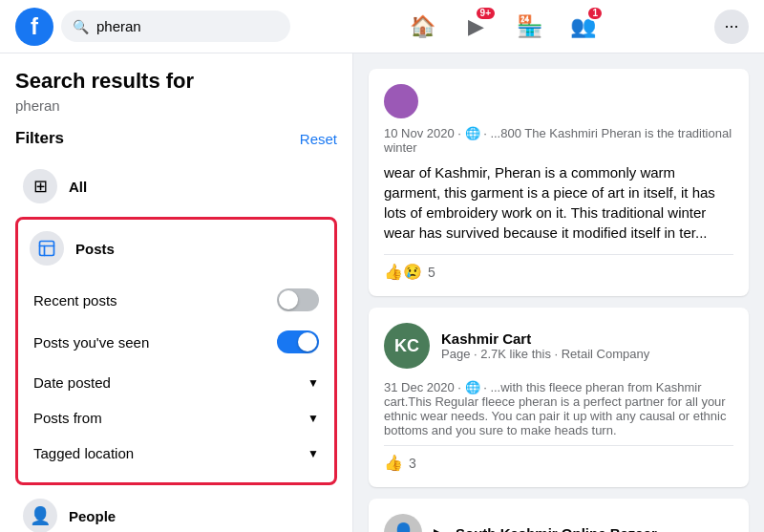  I want to click on page-subtitle: Page · 2.7K like this · Retail Company, so click(545, 353).